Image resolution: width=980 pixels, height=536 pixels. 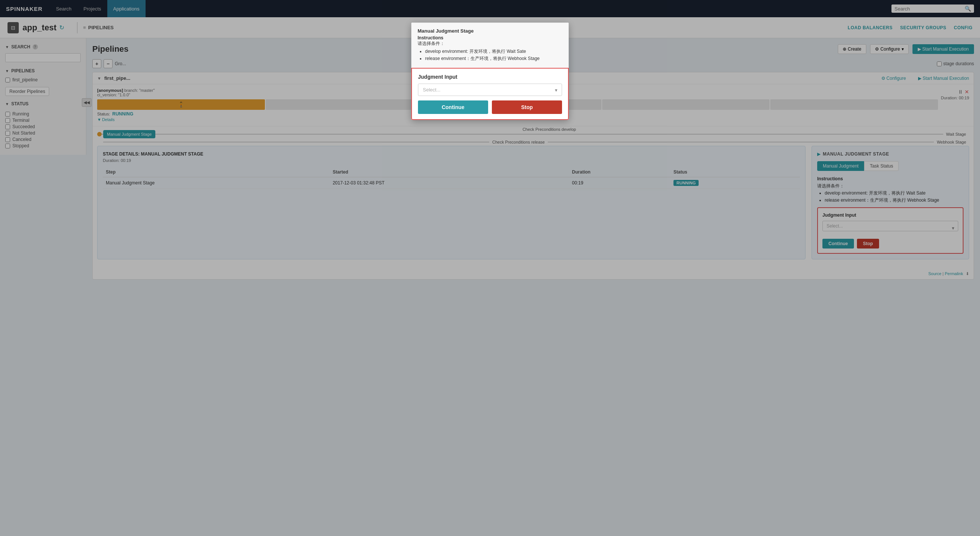 What do you see at coordinates (431, 38) in the screenshot?
I see `modal-instructions-title: Instructions` at bounding box center [431, 38].